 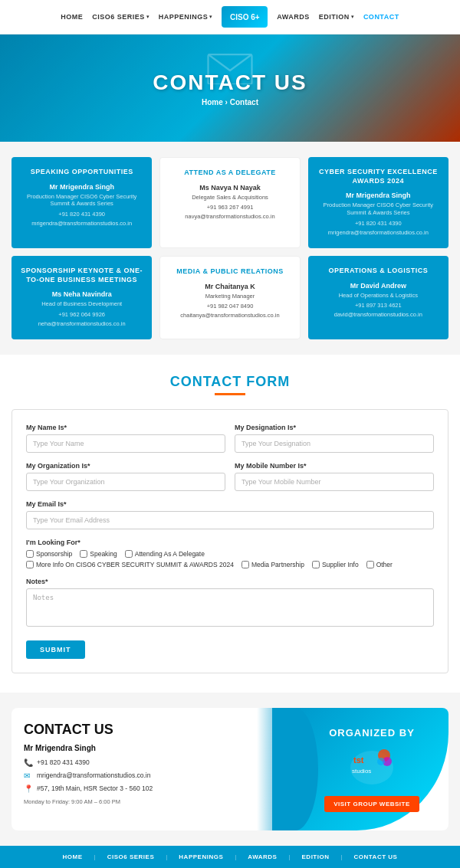 What do you see at coordinates (73, 857) in the screenshot?
I see `bottom-nav-home: HOME` at bounding box center [73, 857].